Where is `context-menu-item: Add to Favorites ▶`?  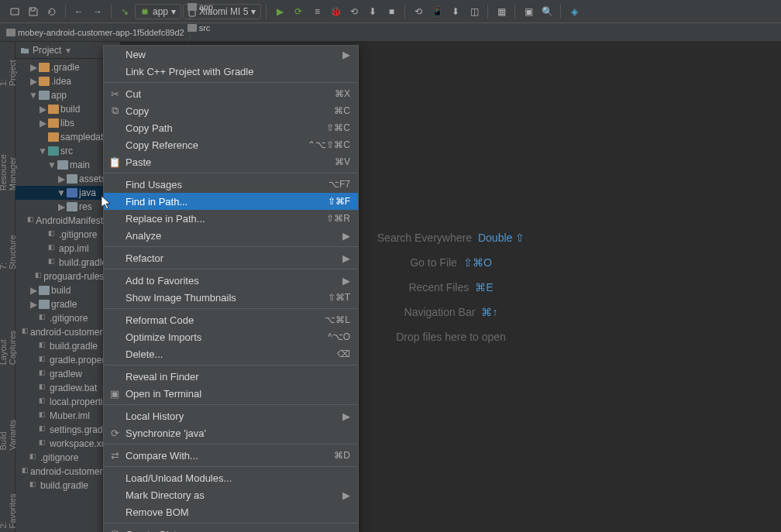 context-menu-item: Add to Favorites ▶ is located at coordinates (231, 280).